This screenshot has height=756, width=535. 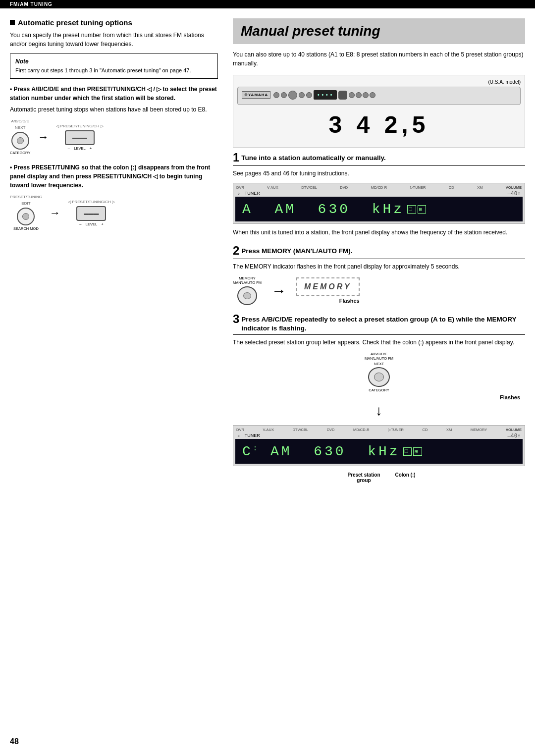 What do you see at coordinates (396, 430) in the screenshot?
I see `d3-tuner: ▷TUNER` at bounding box center [396, 430].